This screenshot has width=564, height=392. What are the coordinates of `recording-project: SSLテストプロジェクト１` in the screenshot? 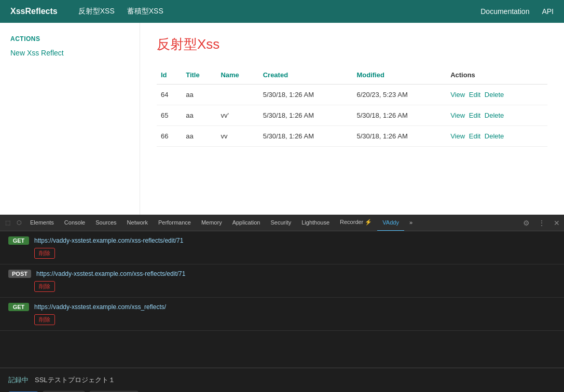 It's located at (75, 380).